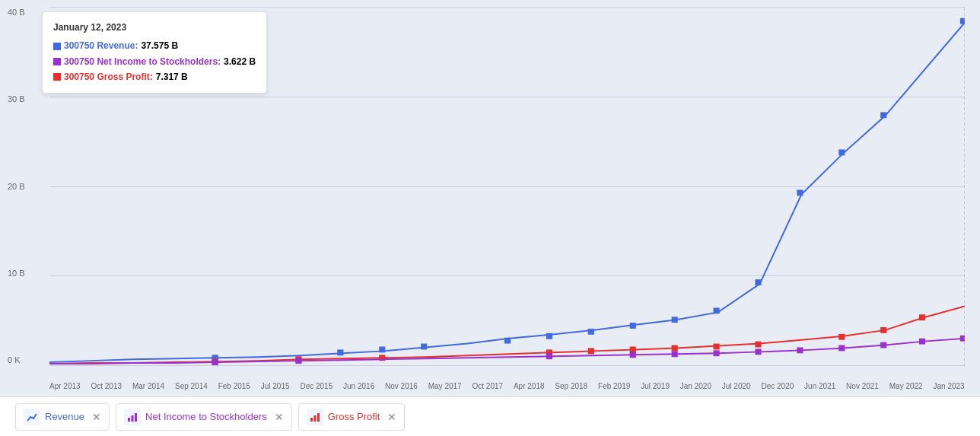  I want to click on y-label-20b: 20 B, so click(17, 186).